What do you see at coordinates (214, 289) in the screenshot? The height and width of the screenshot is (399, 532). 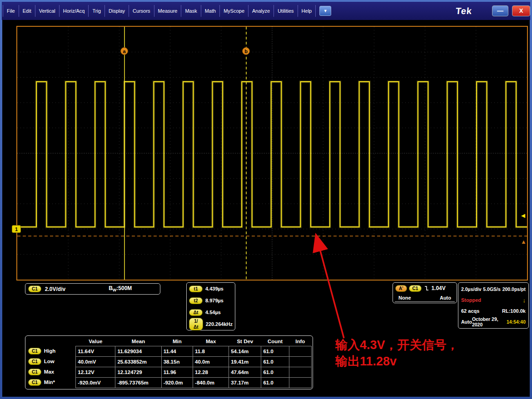 I see `t1-value: 4.439µs` at bounding box center [214, 289].